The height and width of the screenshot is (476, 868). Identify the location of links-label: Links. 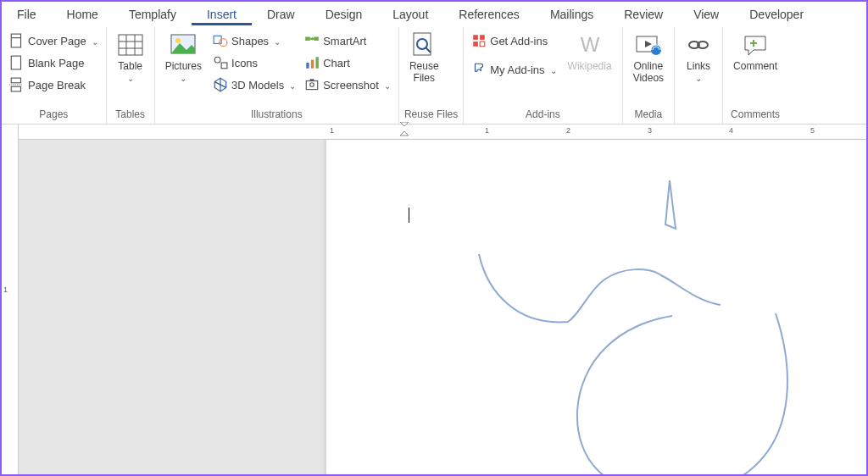
(698, 66).